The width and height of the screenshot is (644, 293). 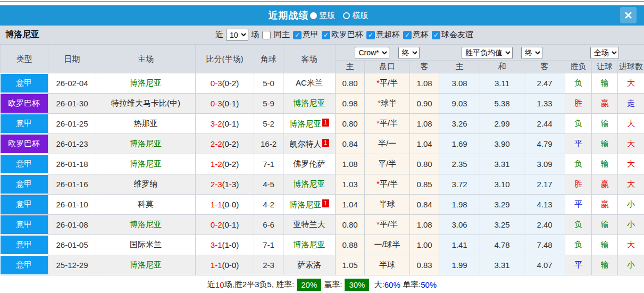 I want to click on league-cell: 意甲, so click(x=24, y=205).